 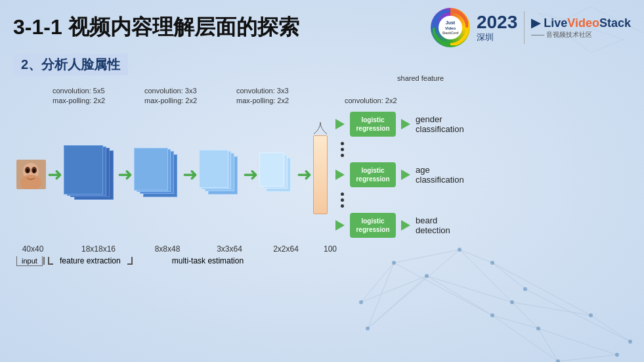 What do you see at coordinates (91, 261) in the screenshot?
I see `extraction-label: feature extraction` at bounding box center [91, 261].